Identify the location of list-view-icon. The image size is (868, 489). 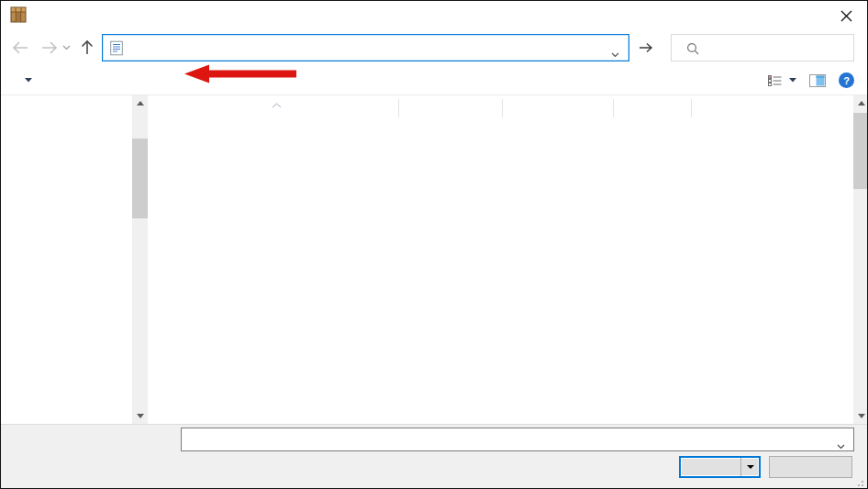
(774, 81).